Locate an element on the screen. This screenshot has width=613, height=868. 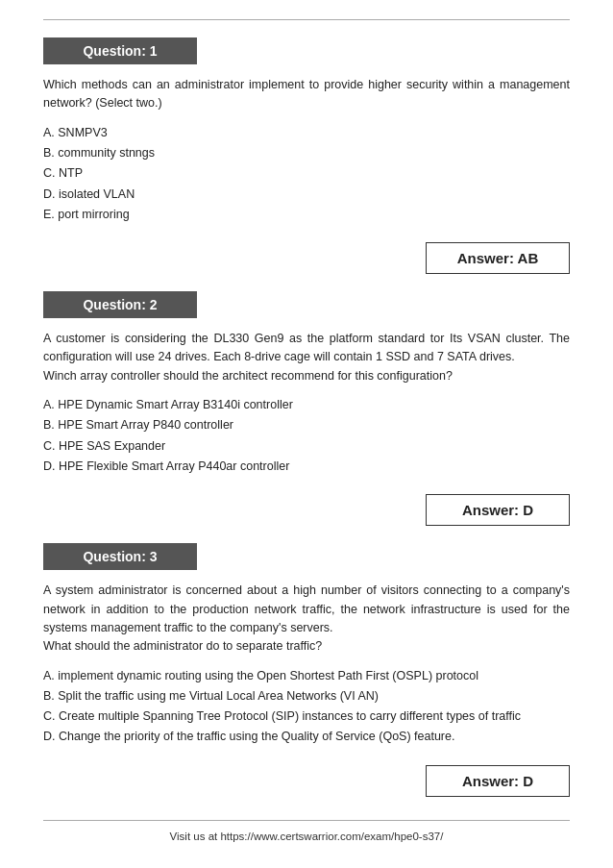
option-item: E. port mirroring is located at coordinates (306, 215).